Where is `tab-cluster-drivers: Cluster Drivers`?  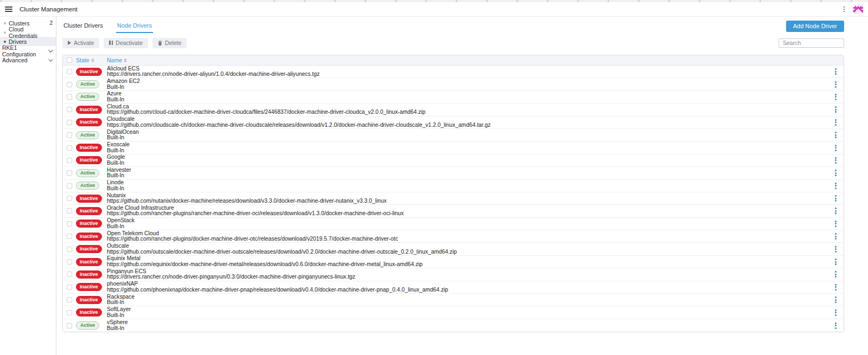 tab-cluster-drivers: Cluster Drivers is located at coordinates (84, 26).